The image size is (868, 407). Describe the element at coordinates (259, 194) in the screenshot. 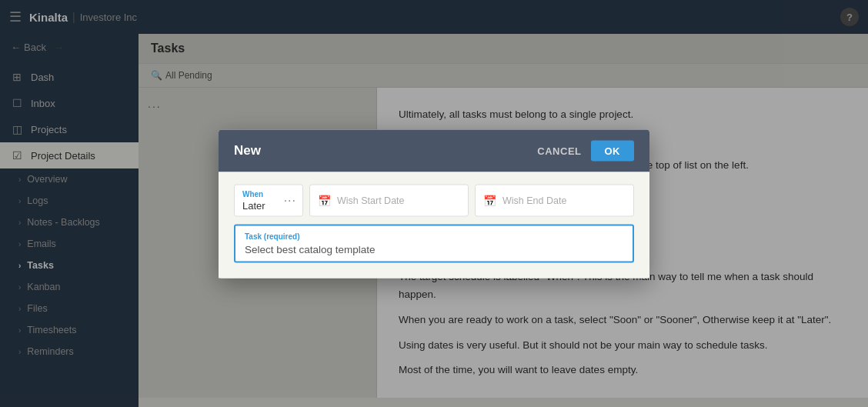

I see `when-label: When` at that location.